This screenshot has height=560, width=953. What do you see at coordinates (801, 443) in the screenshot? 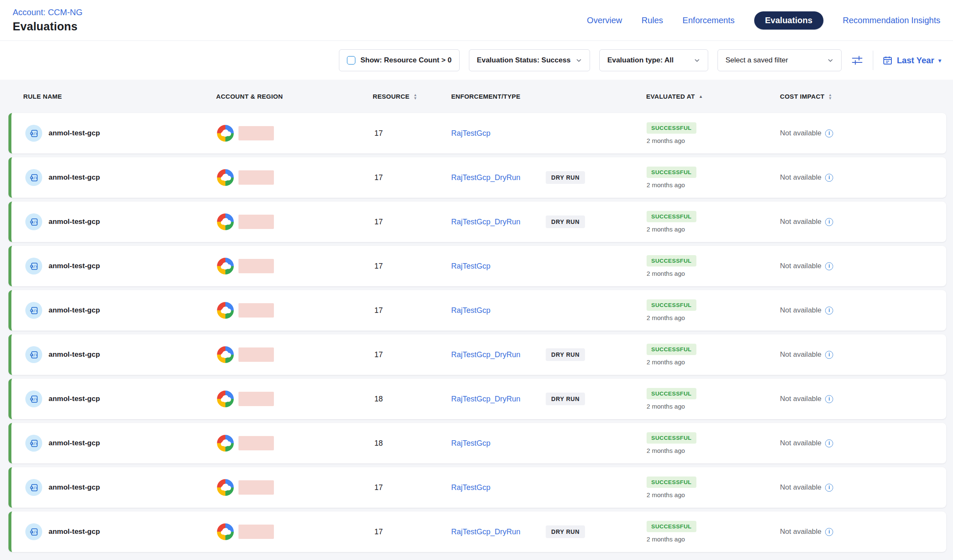
I see `cost-impact-value: Not available` at bounding box center [801, 443].